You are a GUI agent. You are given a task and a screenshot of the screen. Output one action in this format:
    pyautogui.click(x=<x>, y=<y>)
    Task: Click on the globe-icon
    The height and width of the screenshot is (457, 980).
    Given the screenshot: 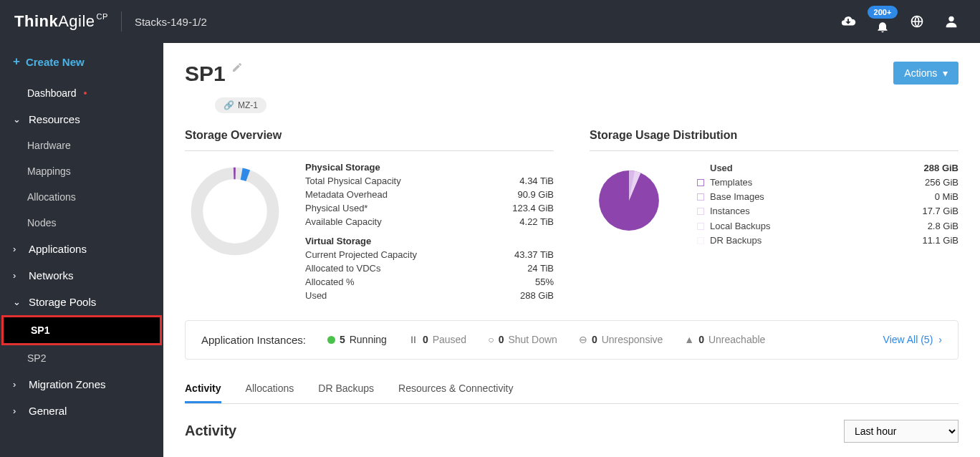 What is the action you would take?
    pyautogui.click(x=917, y=21)
    